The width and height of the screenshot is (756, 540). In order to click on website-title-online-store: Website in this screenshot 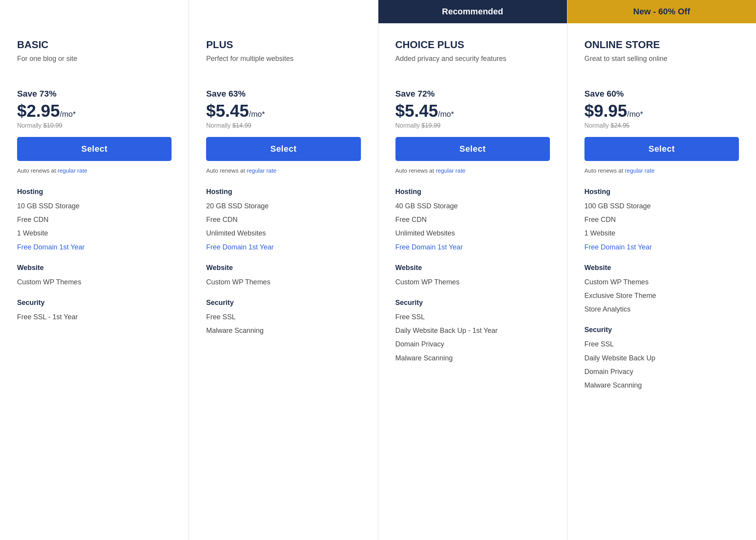, I will do `click(662, 268)`.